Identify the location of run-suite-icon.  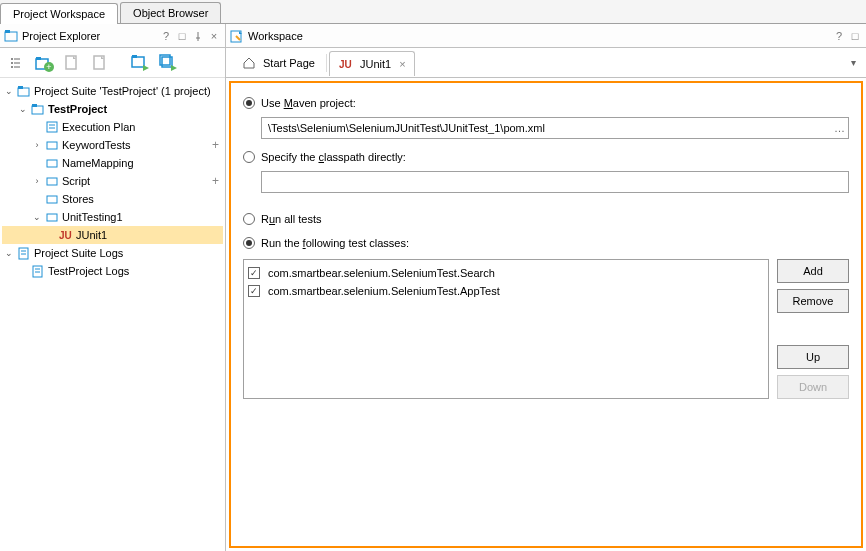
(168, 63).